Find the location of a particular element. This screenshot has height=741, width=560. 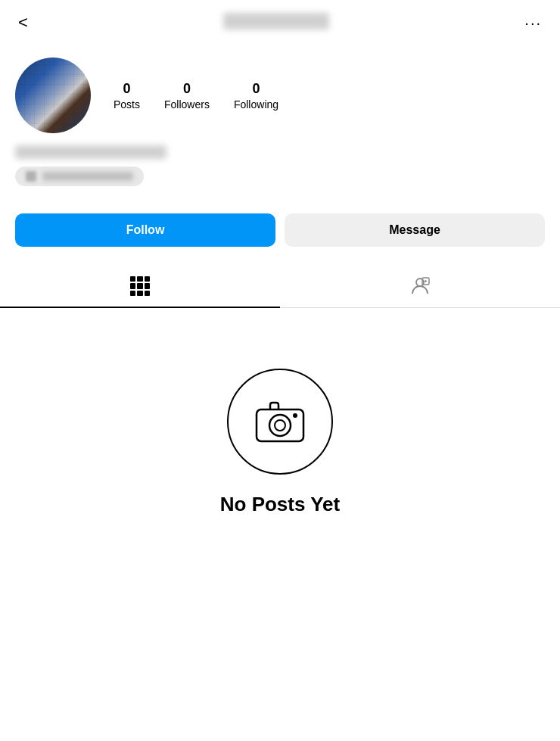

stats-row: 0 Posts 0 Followers 0 Following is located at coordinates (196, 95).